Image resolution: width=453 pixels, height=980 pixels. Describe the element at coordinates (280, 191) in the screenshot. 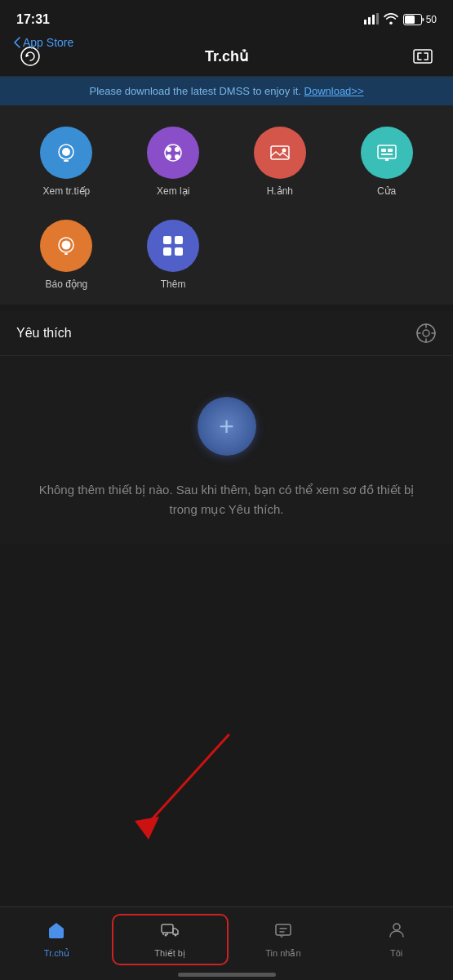

I see `icon-label-hinh-anh: H.ảnh` at that location.